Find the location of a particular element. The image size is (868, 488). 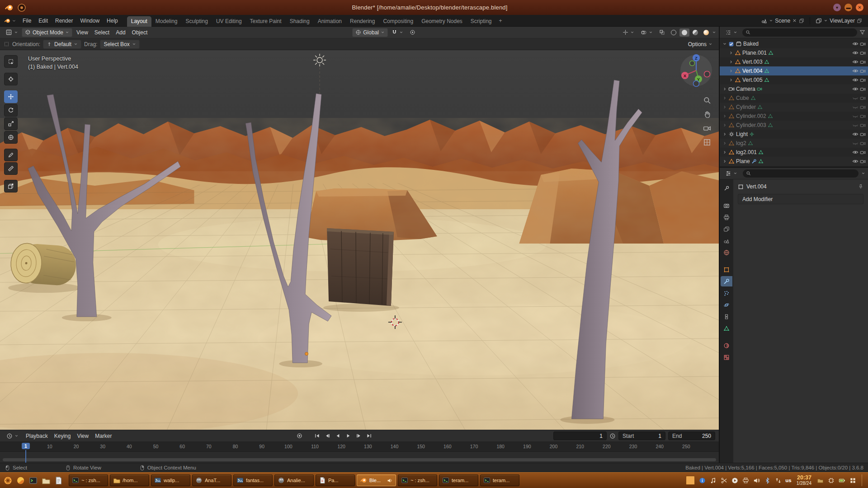

workspace-tab-compositing: Compositing is located at coordinates (398, 22).